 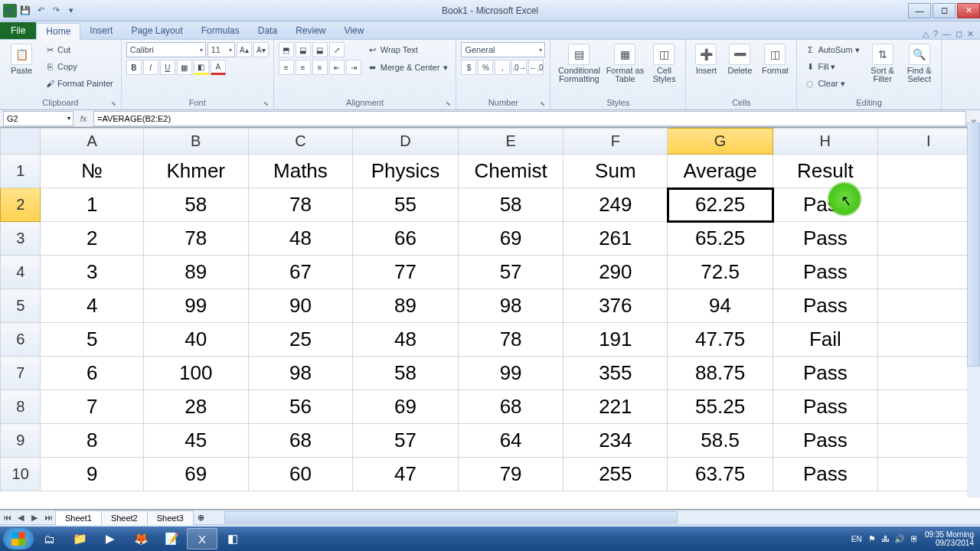 What do you see at coordinates (408, 50) in the screenshot?
I see `wrap-text-button: ↩Wrap Text` at bounding box center [408, 50].